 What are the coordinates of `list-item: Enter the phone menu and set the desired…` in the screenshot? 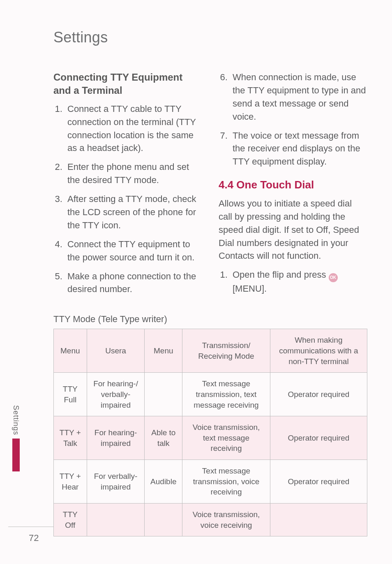 It's located at (134, 174).